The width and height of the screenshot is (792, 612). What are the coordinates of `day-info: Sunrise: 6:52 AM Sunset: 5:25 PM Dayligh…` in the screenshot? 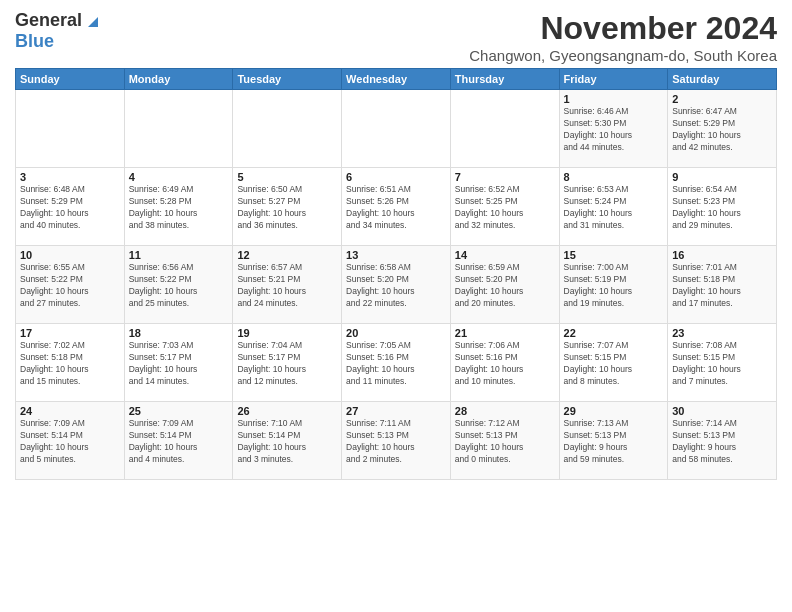 It's located at (505, 208).